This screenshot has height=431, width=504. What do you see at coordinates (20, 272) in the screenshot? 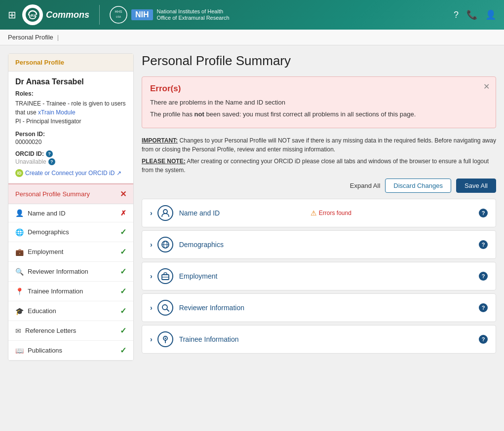
I see `search-icon: 🔍` at bounding box center [20, 272].